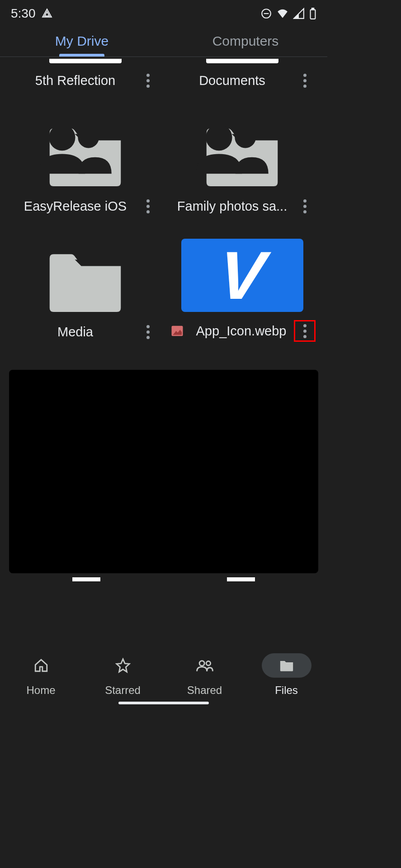  Describe the element at coordinates (82, 55) in the screenshot. I see `tab-indicator` at that location.